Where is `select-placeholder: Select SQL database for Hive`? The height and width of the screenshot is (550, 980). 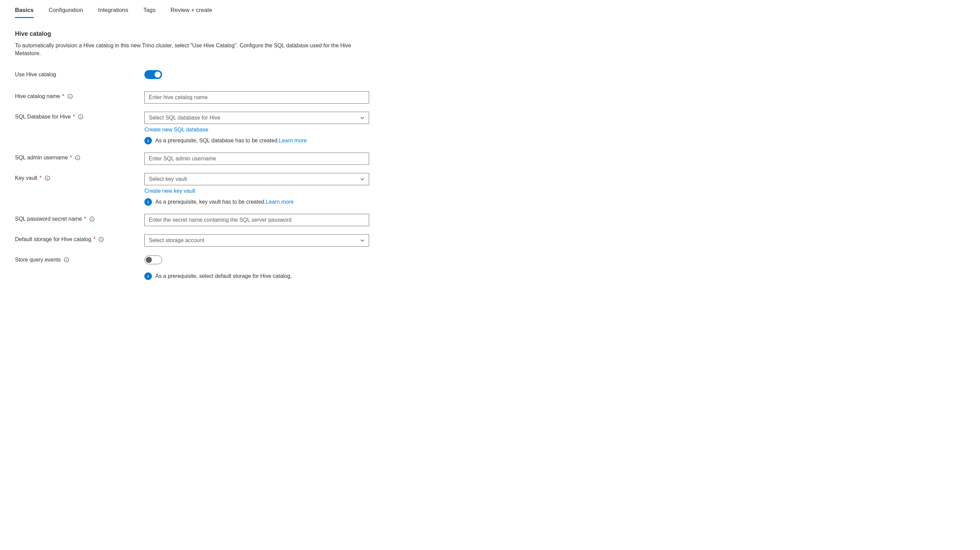 select-placeholder: Select SQL database for Hive is located at coordinates (185, 118).